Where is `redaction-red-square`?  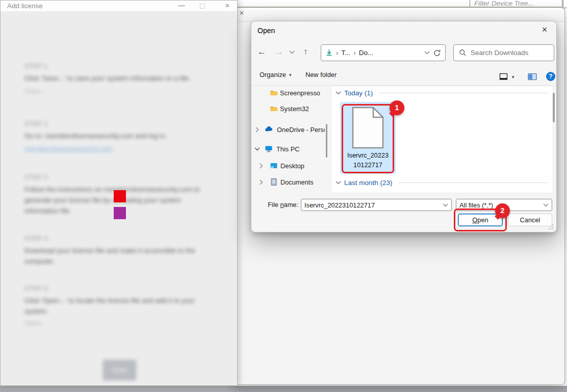 redaction-red-square is located at coordinates (120, 196).